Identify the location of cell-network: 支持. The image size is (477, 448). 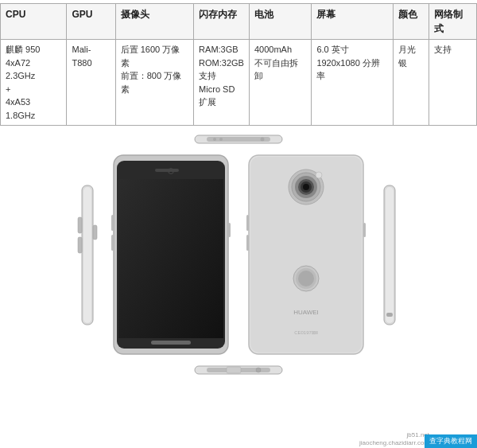
(453, 83).